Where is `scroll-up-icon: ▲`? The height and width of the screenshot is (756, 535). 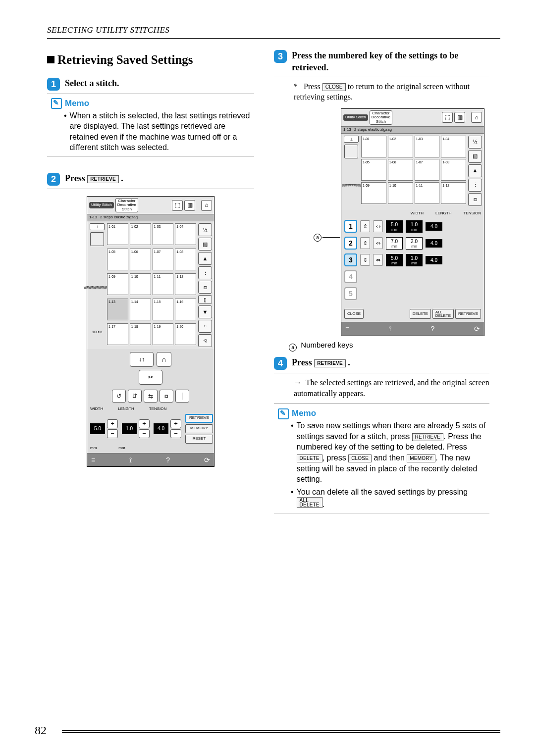 scroll-up-icon: ▲ is located at coordinates (205, 258).